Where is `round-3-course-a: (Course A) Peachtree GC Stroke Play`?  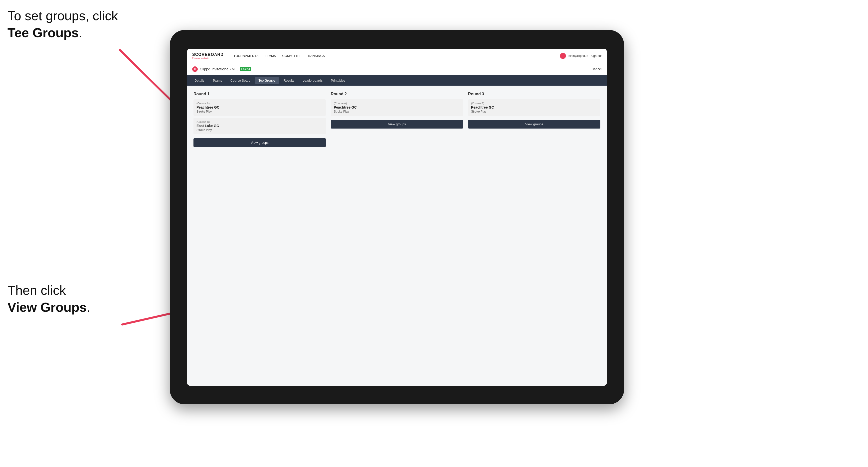
round-3-course-a: (Course A) Peachtree GC Stroke Play is located at coordinates (534, 108).